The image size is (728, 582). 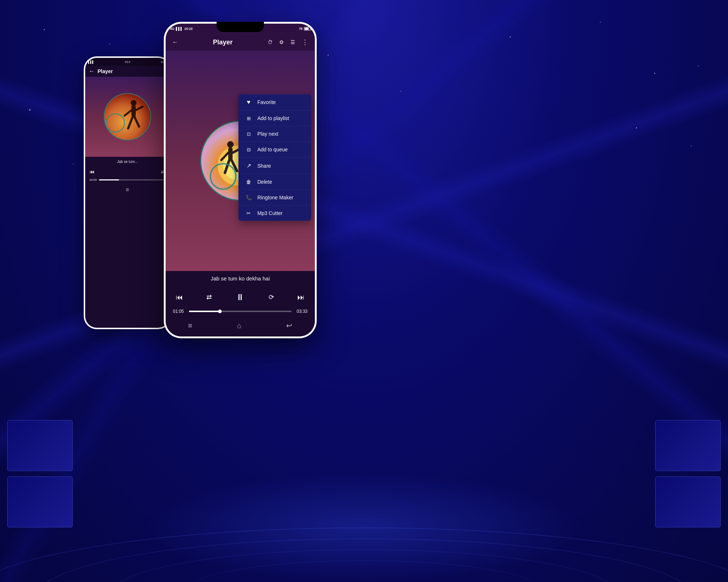 I want to click on menu-label-add-to-queue: Add to queue, so click(x=272, y=150).